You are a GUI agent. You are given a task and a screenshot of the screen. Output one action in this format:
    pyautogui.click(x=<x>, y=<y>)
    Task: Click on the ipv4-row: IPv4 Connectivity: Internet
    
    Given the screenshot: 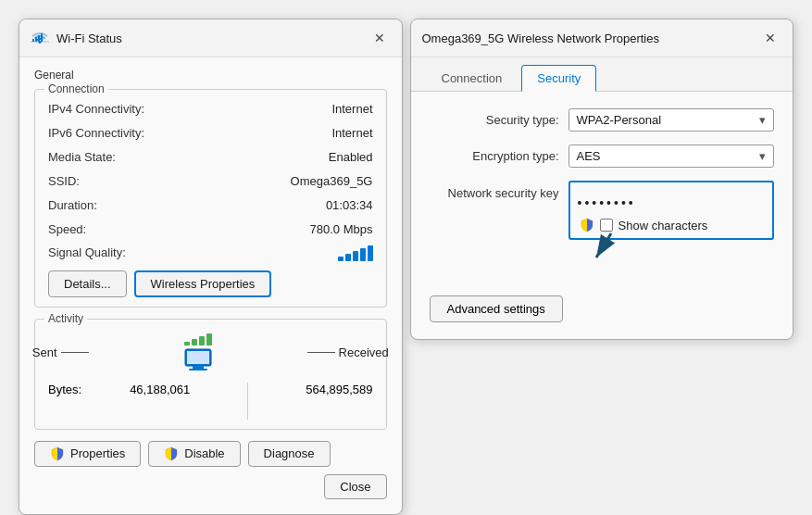 What is the action you would take?
    pyautogui.click(x=211, y=109)
    